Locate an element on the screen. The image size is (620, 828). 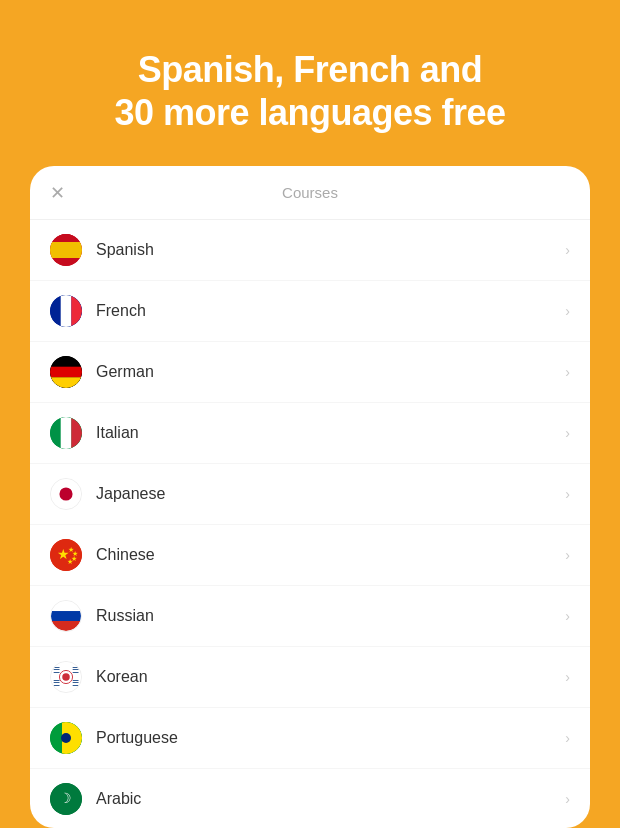
flag-arabic: ☽ is located at coordinates (66, 799).